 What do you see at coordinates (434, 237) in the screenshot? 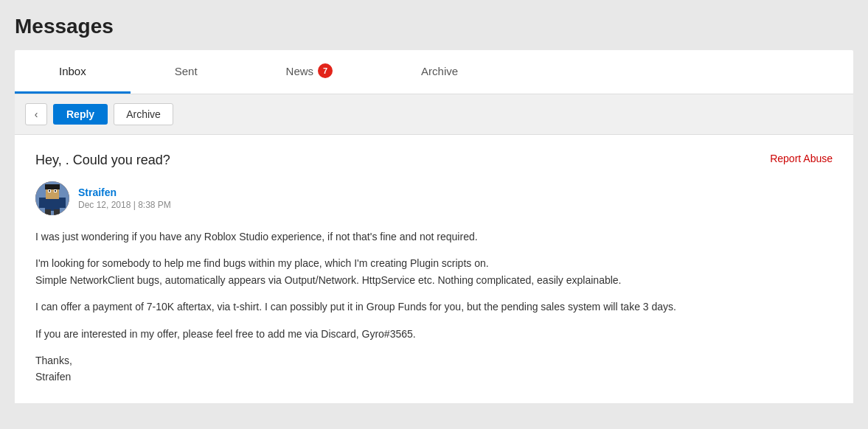
I see `message-paragraph: I was just wondering if you have any Rob…` at bounding box center [434, 237].